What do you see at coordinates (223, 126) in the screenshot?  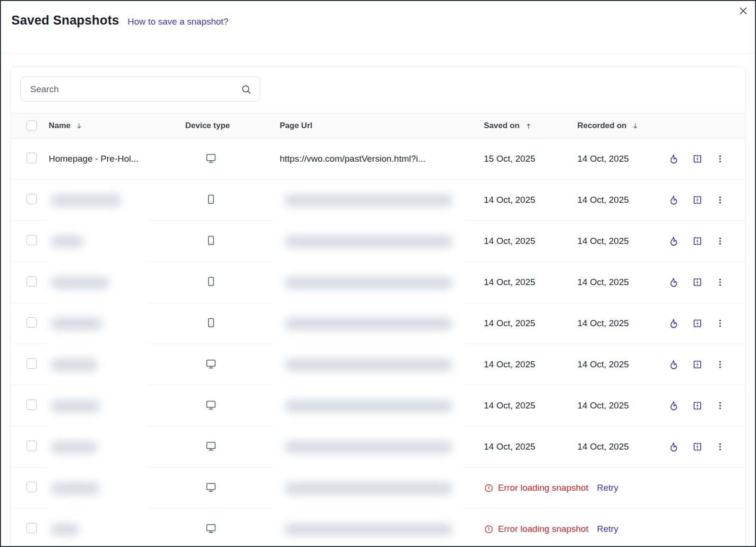 I see `column-header-device: Device type` at bounding box center [223, 126].